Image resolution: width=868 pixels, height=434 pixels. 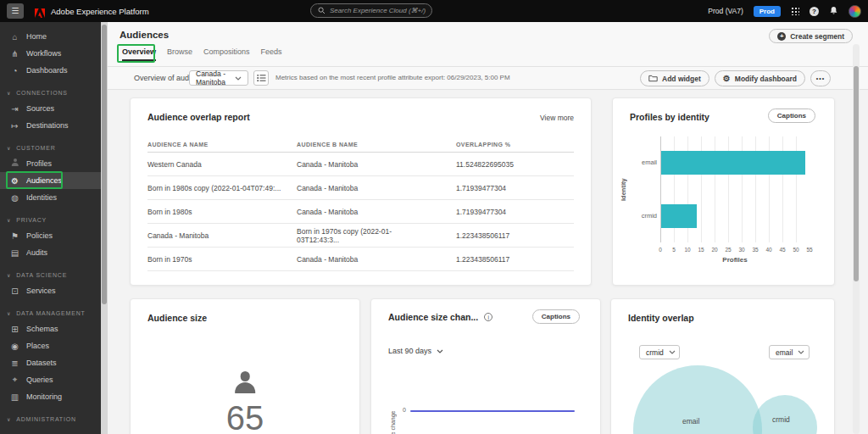 What do you see at coordinates (653, 78) in the screenshot?
I see `folder-icon` at bounding box center [653, 78].